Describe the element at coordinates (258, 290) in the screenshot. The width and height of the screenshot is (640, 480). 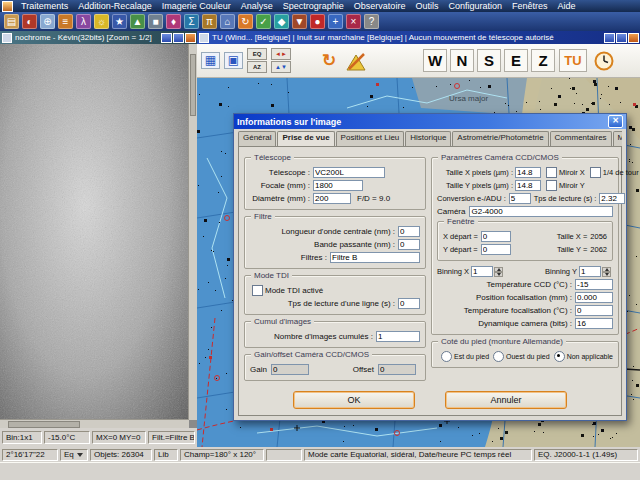
I see `tdi-checkbox` at that location.